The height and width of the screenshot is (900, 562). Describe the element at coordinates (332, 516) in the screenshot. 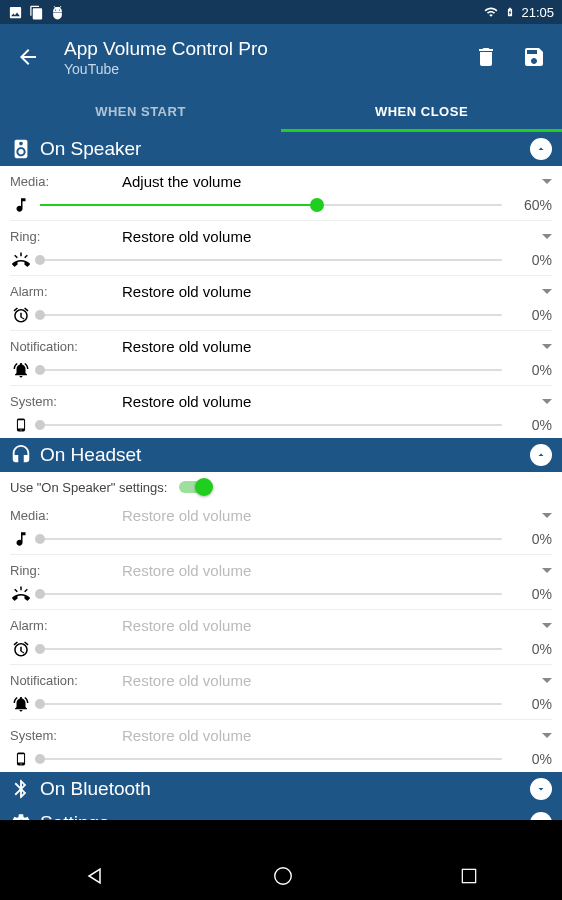

I see `headset-media-action: Restore old volume` at that location.